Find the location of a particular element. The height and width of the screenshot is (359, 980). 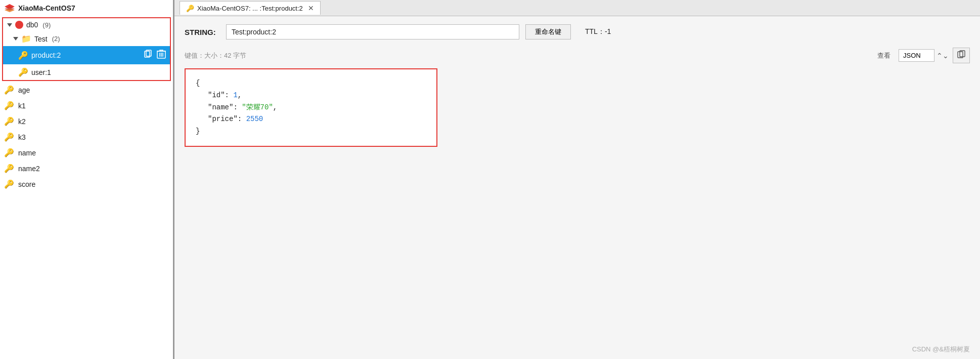

key-icon-user: 🔑 is located at coordinates (23, 72).